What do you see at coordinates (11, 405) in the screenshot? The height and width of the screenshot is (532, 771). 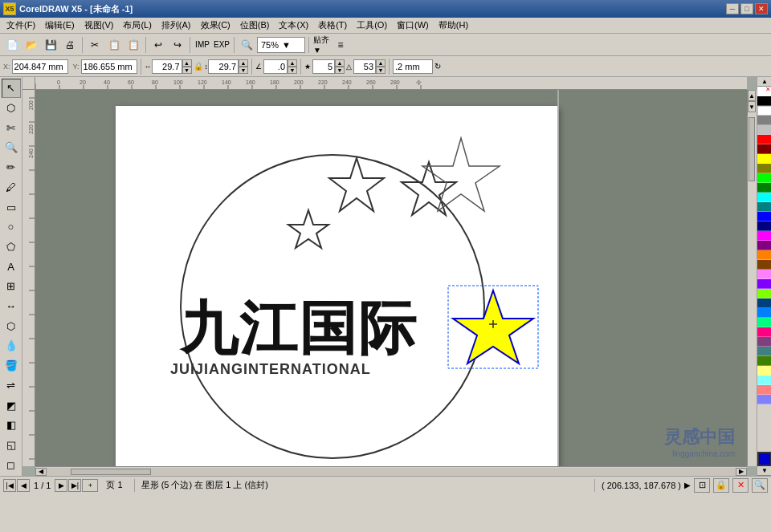 I see `extrude-tool: ◩` at bounding box center [11, 405].